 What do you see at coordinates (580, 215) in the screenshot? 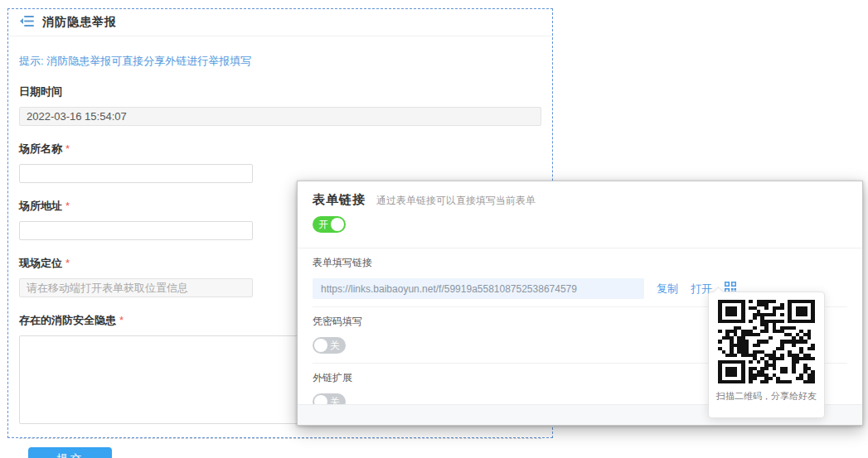
I see `modal-header: 表单链接 通过表单链接可以直接填写当前表单 开` at bounding box center [580, 215].